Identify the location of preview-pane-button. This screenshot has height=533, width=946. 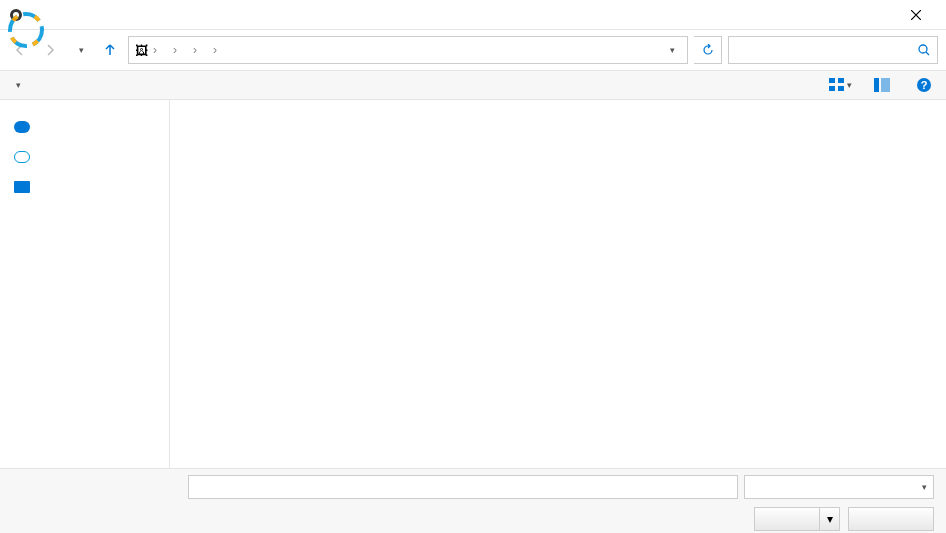
(882, 85).